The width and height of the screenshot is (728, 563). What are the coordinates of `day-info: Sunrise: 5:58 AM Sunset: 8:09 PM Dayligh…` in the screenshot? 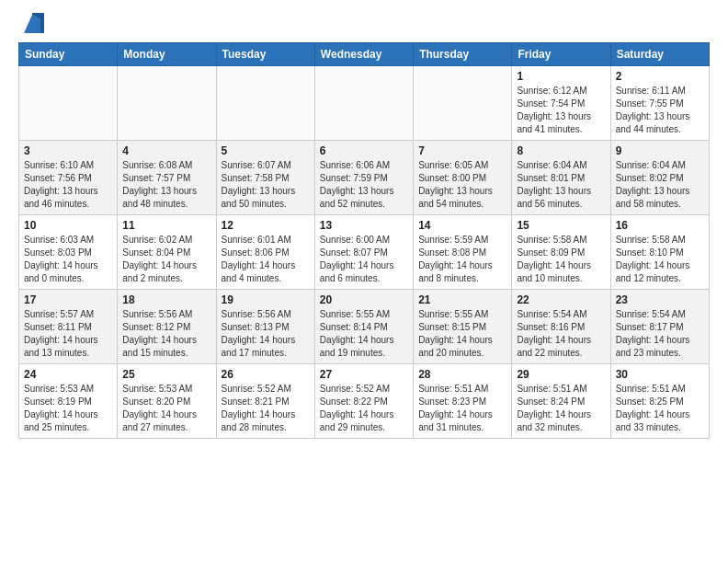 It's located at (561, 259).